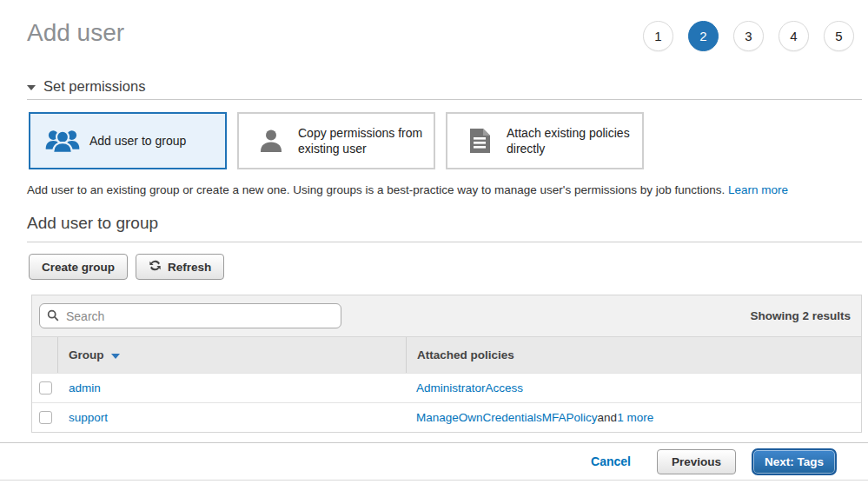  Describe the element at coordinates (141, 141) in the screenshot. I see `option-label: Add user to group` at that location.